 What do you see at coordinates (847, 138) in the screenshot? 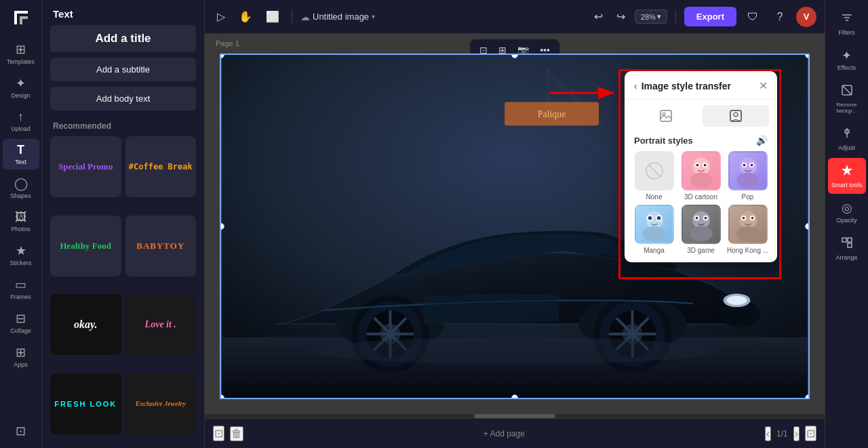
I see `rs-item-adjust: Adjust` at bounding box center [847, 138].